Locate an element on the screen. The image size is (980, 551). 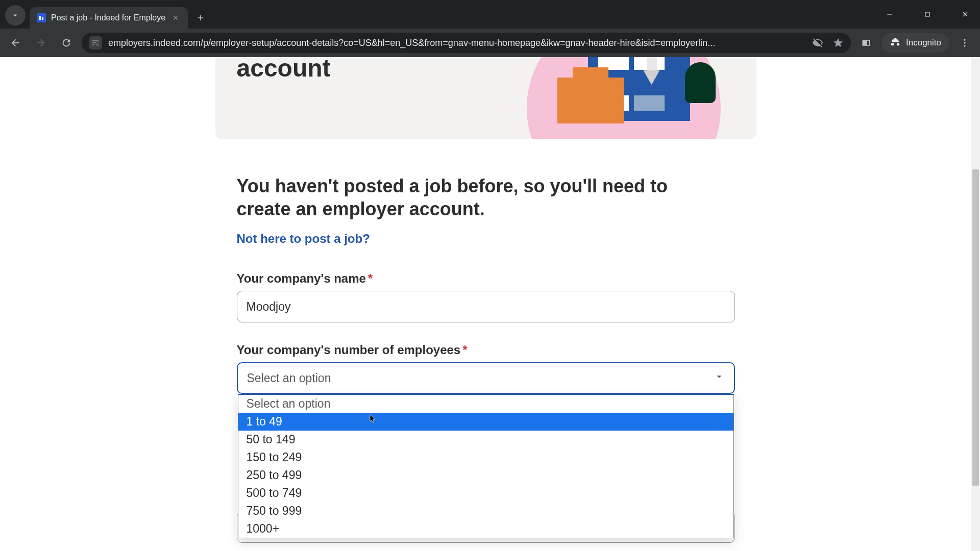
arrow-right-icon is located at coordinates (41, 43).